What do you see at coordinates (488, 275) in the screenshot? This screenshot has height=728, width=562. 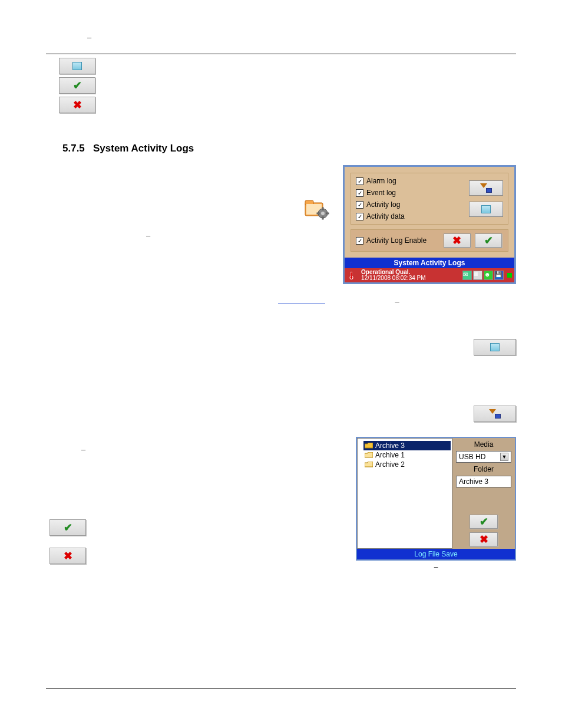 I see `user-icon: ☻` at bounding box center [488, 275].